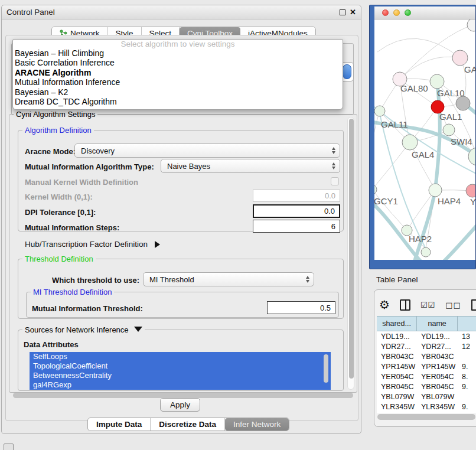 The width and height of the screenshot is (476, 450). What do you see at coordinates (178, 102) in the screenshot?
I see `popup-item-dream8: Dream8 DC_TDC Algorithm` at bounding box center [178, 102].